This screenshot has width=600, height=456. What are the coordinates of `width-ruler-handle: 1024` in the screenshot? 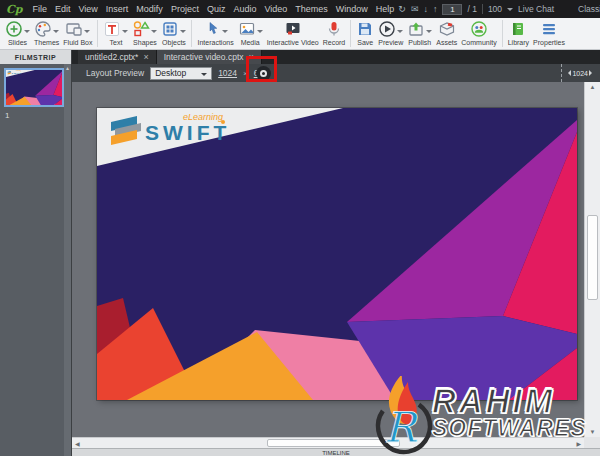 It's located at (578, 73).